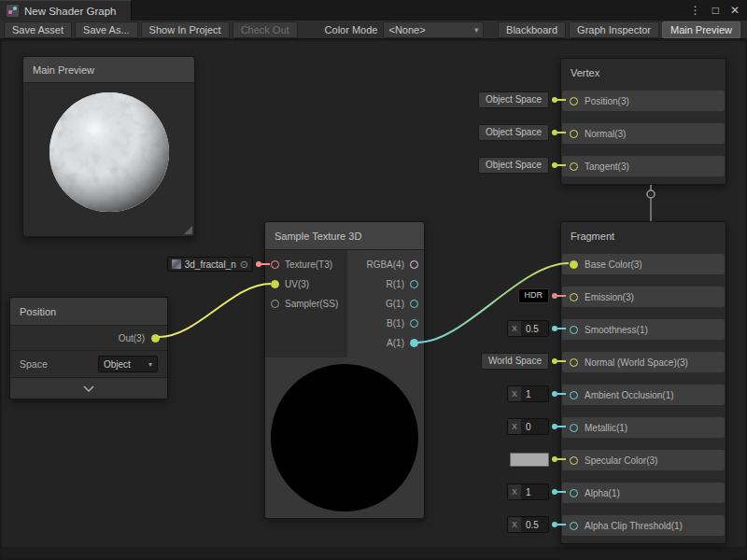  I want to click on emission-color-widget: HDR, so click(543, 296).